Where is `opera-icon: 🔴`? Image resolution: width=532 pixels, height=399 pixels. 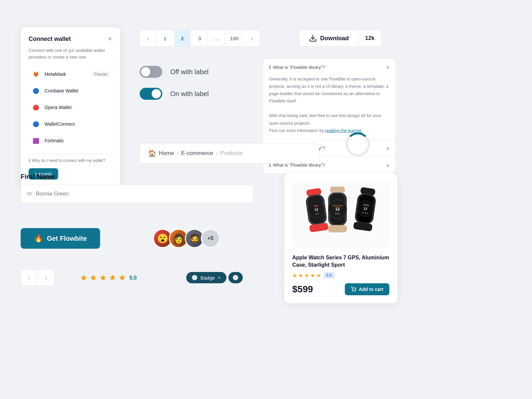
opera-icon: 🔴 is located at coordinates (36, 107).